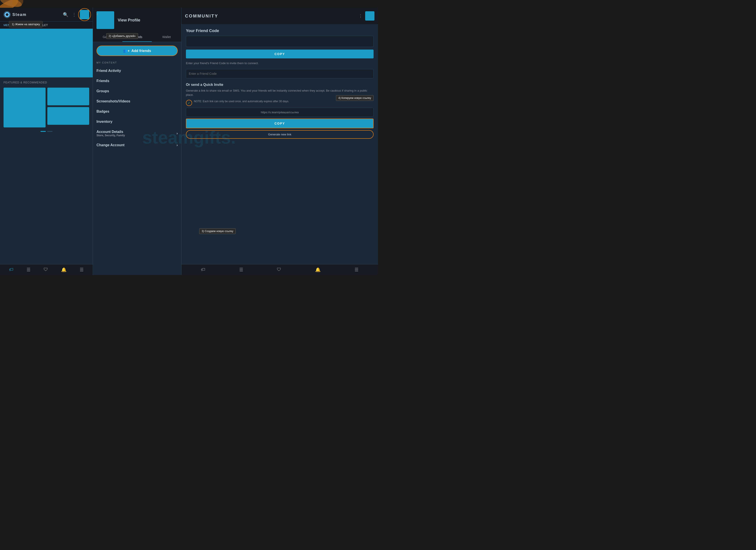 The height and width of the screenshot is (550, 756). What do you see at coordinates (280, 112) in the screenshot?
I see `invite-link-box: https://s.team/p/ваша/ссылка` at bounding box center [280, 112].